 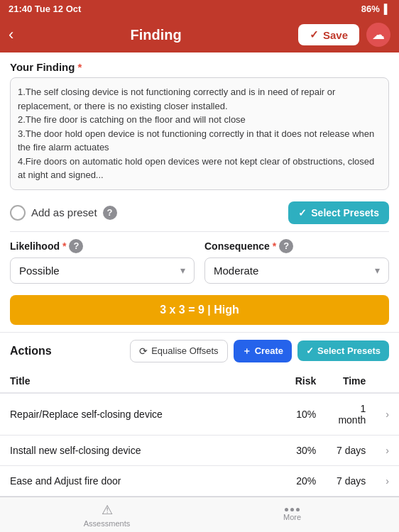 I want to click on consequence-chevron: ▾, so click(x=378, y=270).